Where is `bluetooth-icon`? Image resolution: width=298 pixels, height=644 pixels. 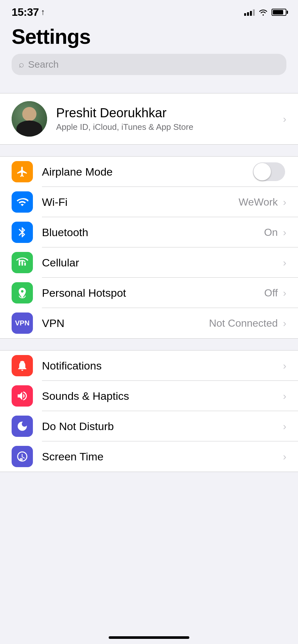 bluetooth-icon is located at coordinates (22, 232).